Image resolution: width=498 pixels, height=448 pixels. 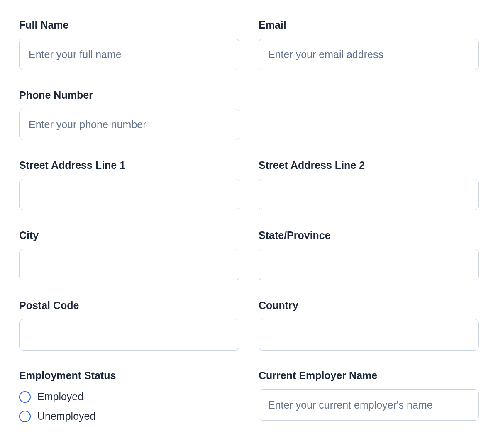 What do you see at coordinates (369, 185) in the screenshot?
I see `street2-field: Street Address Line 2` at bounding box center [369, 185].